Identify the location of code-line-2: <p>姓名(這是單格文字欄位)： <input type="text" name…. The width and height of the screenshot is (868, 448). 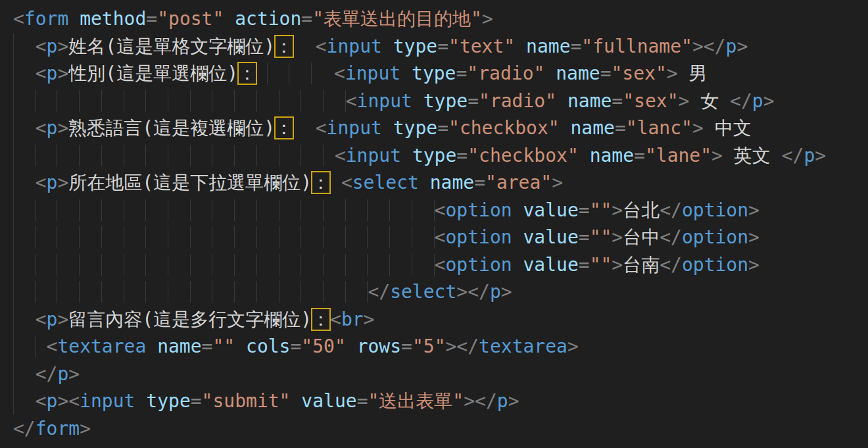
(441, 47).